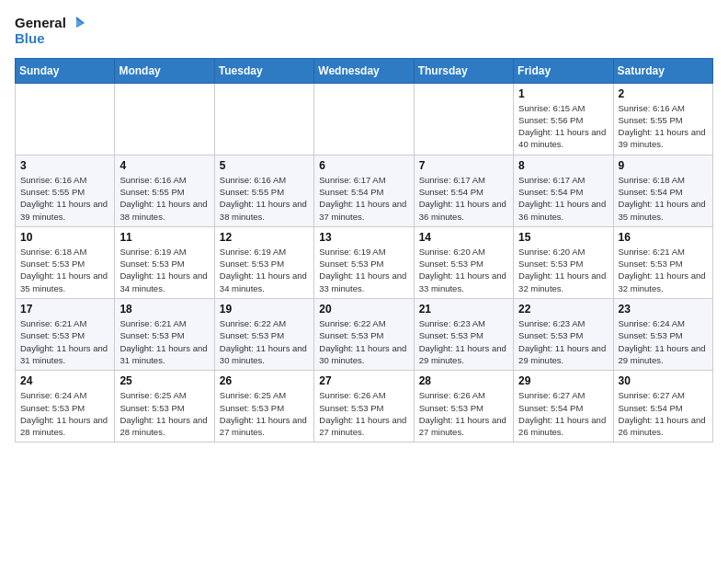 This screenshot has height=563, width=728. I want to click on day-number: 10, so click(64, 237).